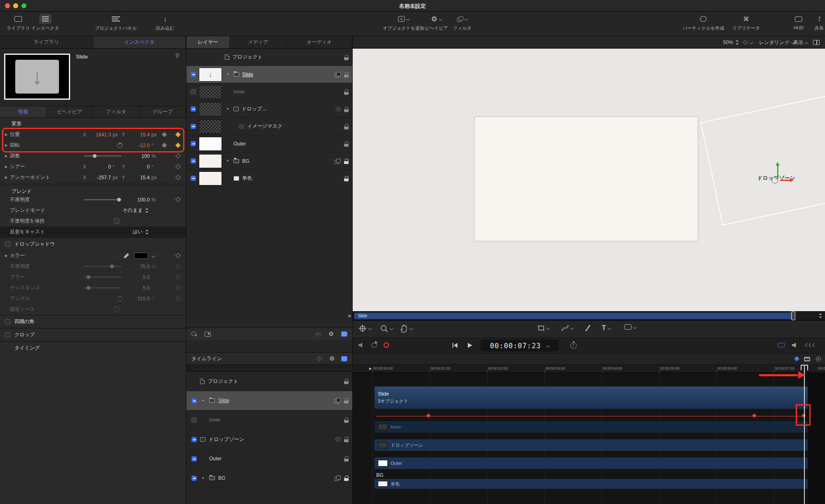 This screenshot has height=504, width=825. What do you see at coordinates (138, 156) in the screenshot?
I see `scale-field: 100` at bounding box center [138, 156].